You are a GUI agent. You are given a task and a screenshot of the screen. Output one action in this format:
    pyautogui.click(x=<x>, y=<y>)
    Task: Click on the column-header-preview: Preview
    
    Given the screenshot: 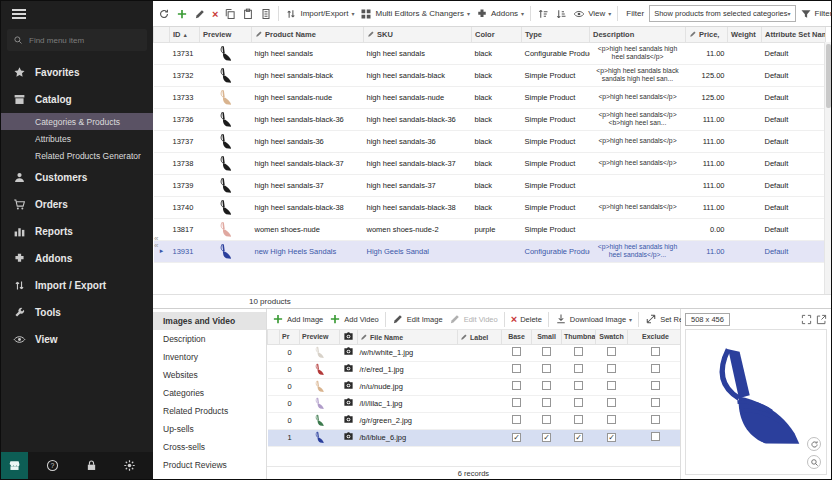 What is the action you would take?
    pyautogui.click(x=320, y=337)
    